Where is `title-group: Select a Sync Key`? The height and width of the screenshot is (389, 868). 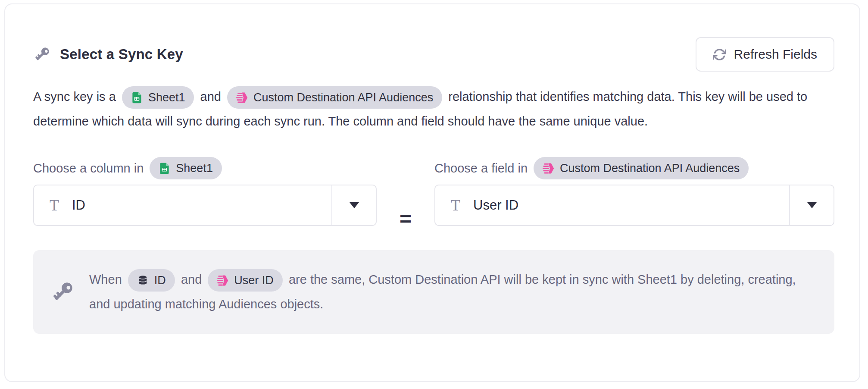 title-group: Select a Sync Key is located at coordinates (108, 54).